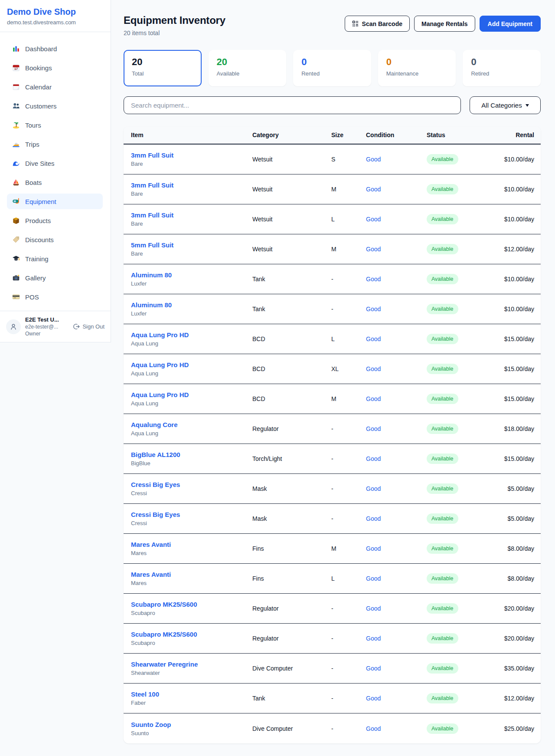 Image resolution: width=555 pixels, height=756 pixels. What do you see at coordinates (292, 579) in the screenshot?
I see `category-cell: Fins` at bounding box center [292, 579].